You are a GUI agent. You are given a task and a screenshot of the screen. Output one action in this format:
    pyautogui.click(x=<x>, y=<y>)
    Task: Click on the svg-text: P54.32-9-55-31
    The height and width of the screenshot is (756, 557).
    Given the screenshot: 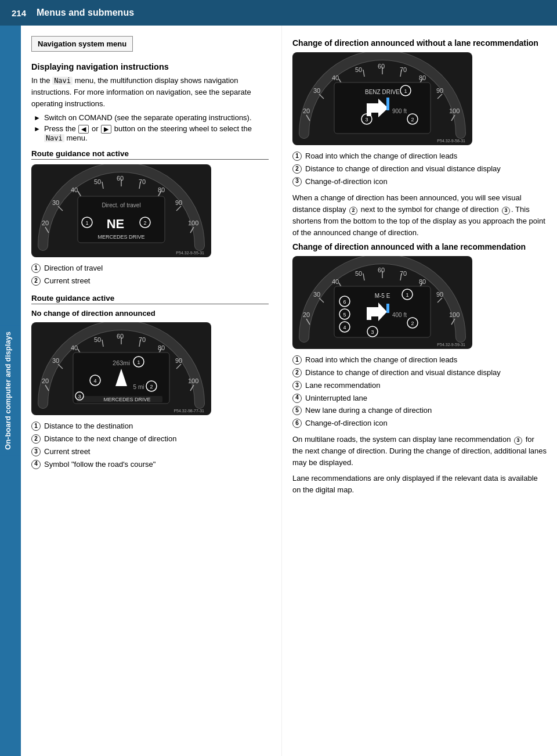 What is the action you would take?
    pyautogui.click(x=190, y=253)
    